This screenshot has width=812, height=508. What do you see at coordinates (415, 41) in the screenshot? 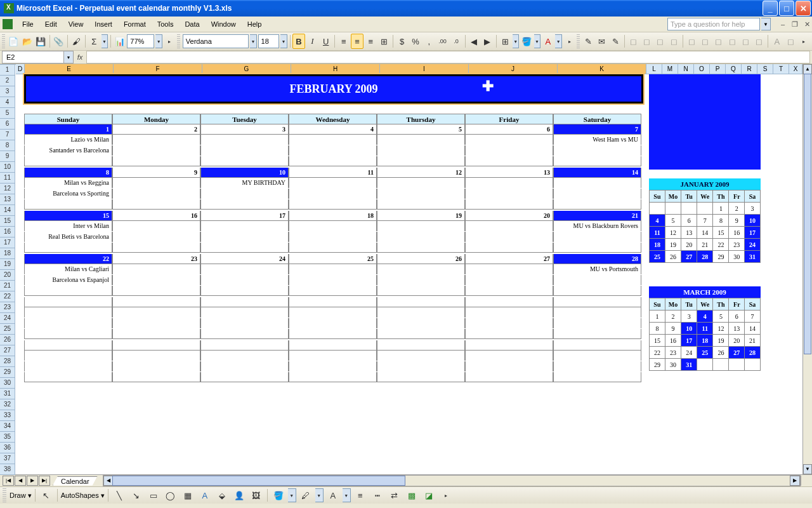
I see `percent-button: %` at bounding box center [415, 41].